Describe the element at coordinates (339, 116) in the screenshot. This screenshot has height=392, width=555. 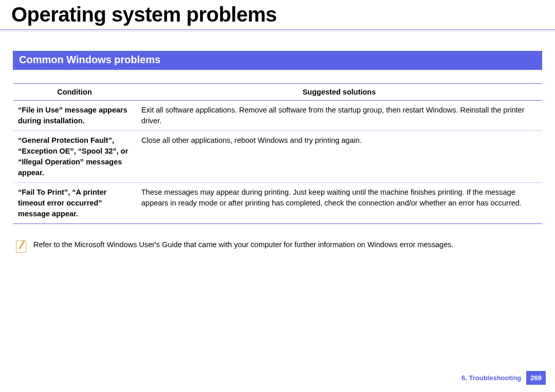
I see `solution-cell: Exit all software applications. Remove a…` at that location.